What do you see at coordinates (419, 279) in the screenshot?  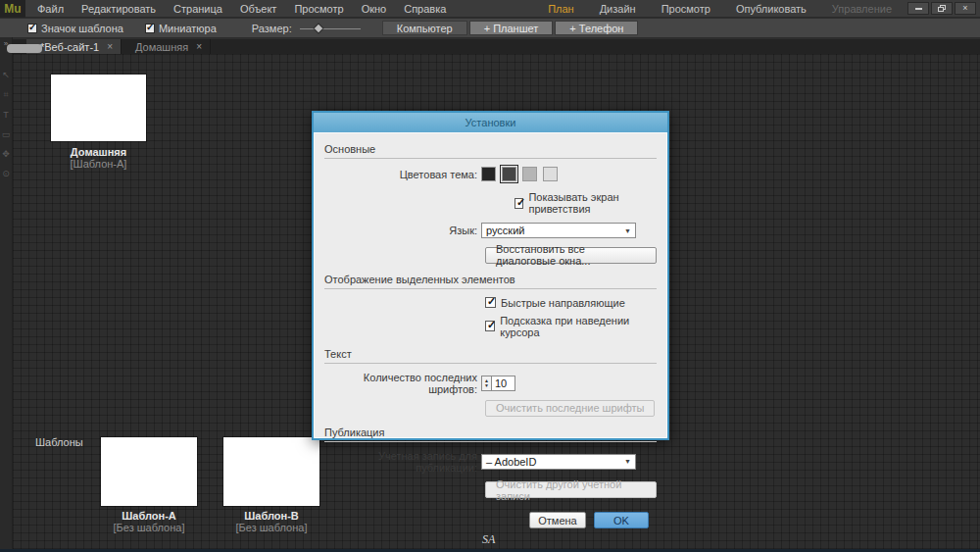 I see `section-selection-label: Отображение выделенных элементов` at bounding box center [419, 279].